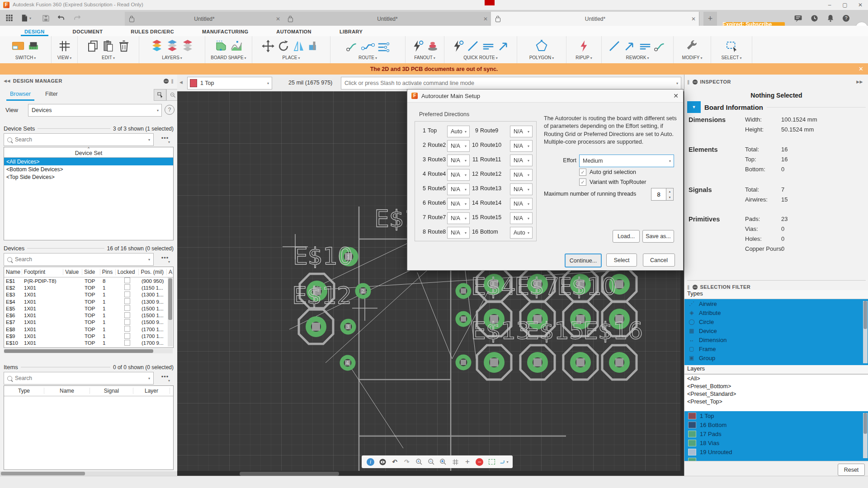 This screenshot has height=488, width=868. Describe the element at coordinates (407, 462) in the screenshot. I see `redo-view-icon: ↷` at that location.